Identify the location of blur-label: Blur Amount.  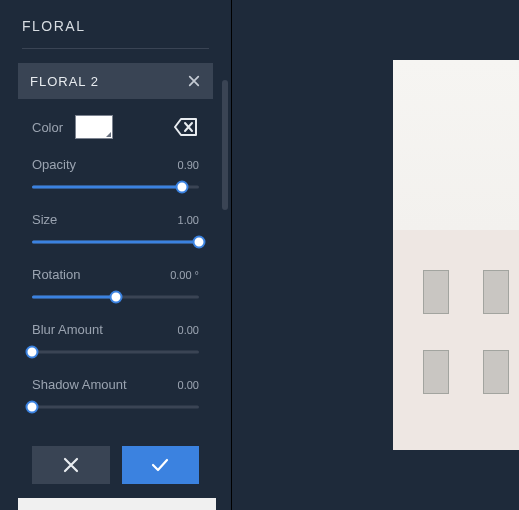
(68, 330).